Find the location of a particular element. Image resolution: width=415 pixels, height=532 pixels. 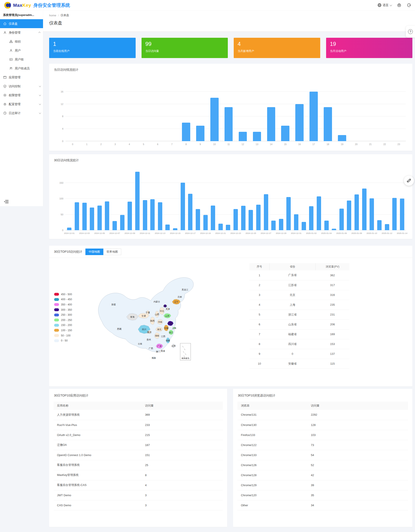

cell: 人力资源管理系统 is located at coordinates (98, 415).